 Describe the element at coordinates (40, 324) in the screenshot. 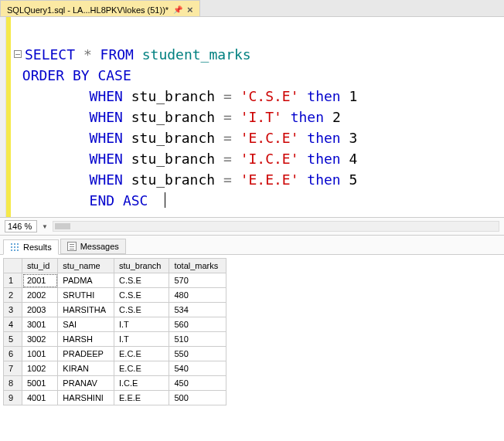

I see `cell-stu-id: 3001` at that location.